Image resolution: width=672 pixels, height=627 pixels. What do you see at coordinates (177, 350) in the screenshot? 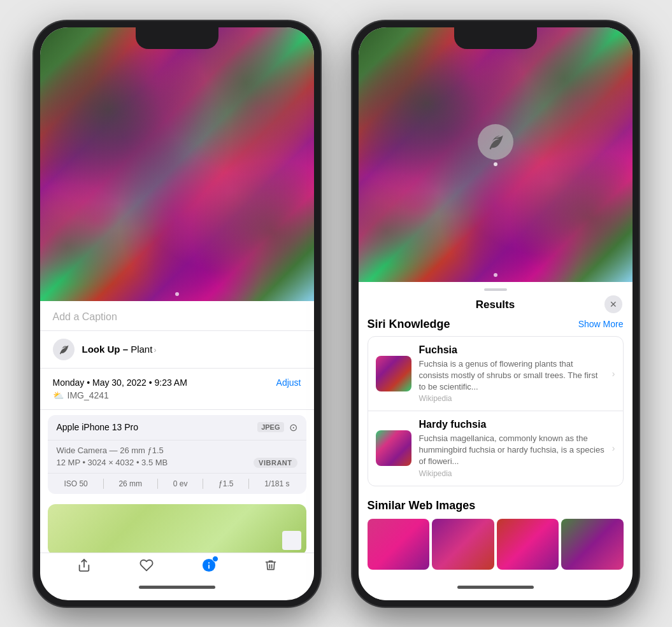
I see `lookup-row: Look Up – Plant›` at bounding box center [177, 350].